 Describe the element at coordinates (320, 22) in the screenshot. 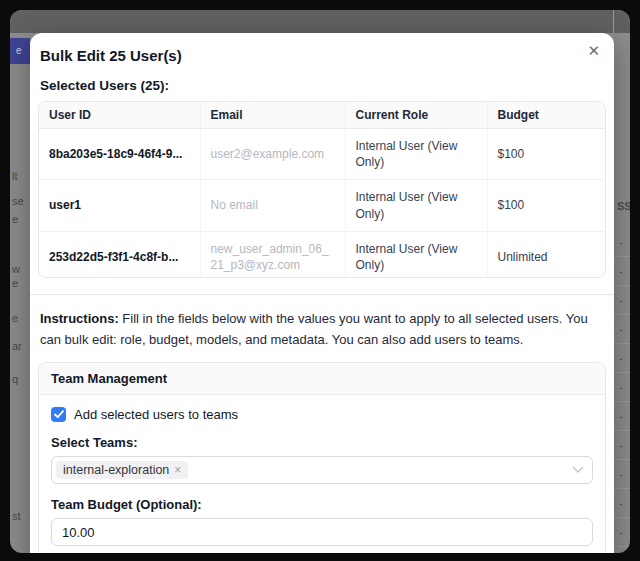

I see `background-page-top` at that location.